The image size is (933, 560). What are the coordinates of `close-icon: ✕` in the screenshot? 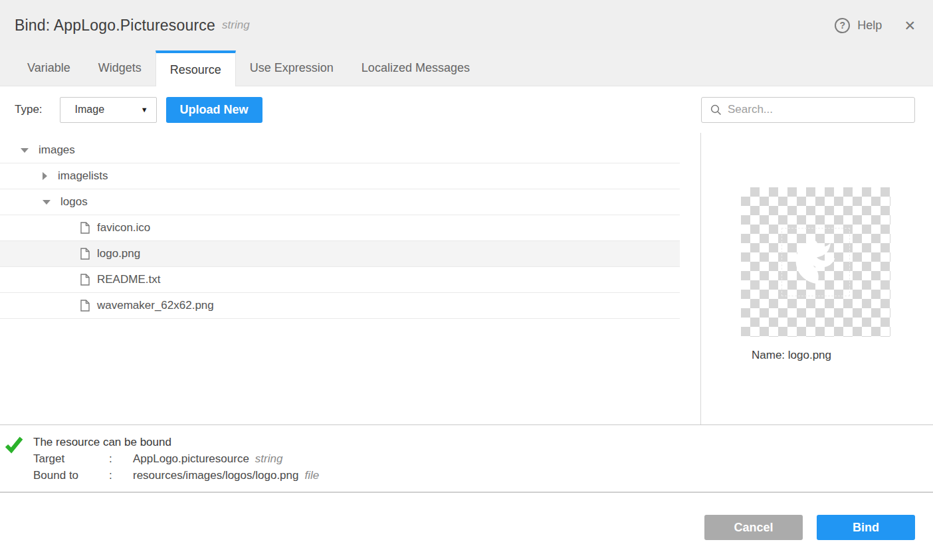 It's located at (910, 25).